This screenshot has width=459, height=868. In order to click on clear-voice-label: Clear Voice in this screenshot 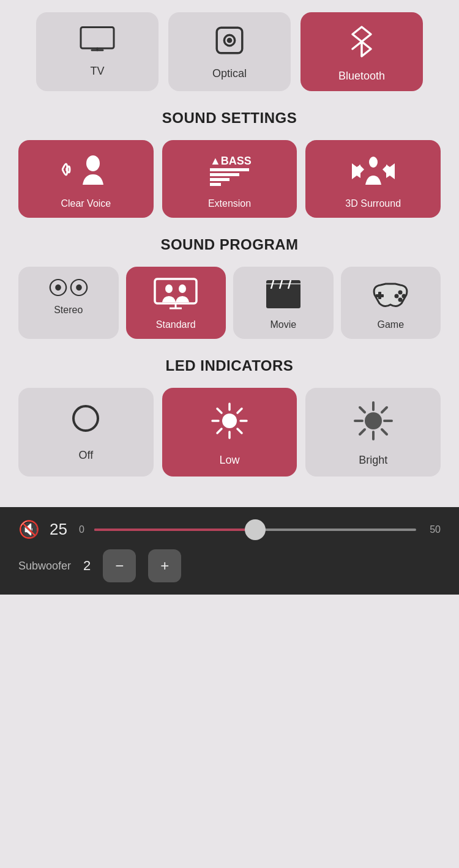, I will do `click(86, 204)`.